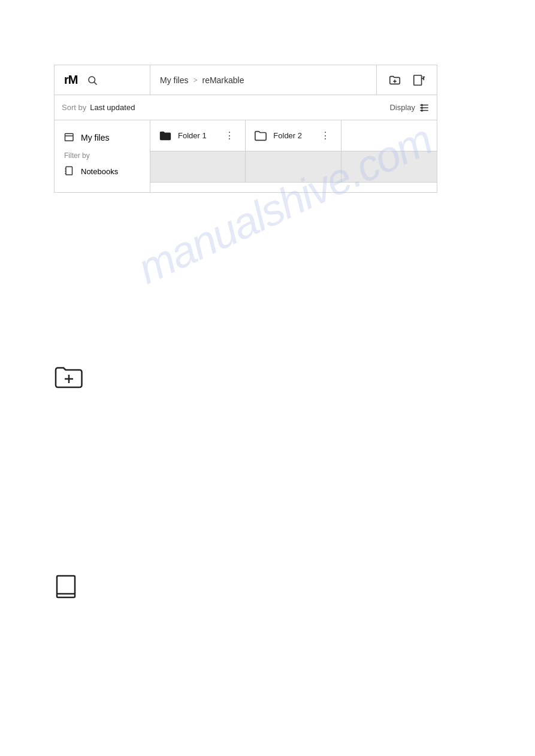 This screenshot has width=535, height=756. What do you see at coordinates (67, 589) in the screenshot?
I see `bottom-tablet-icon-area` at bounding box center [67, 589].